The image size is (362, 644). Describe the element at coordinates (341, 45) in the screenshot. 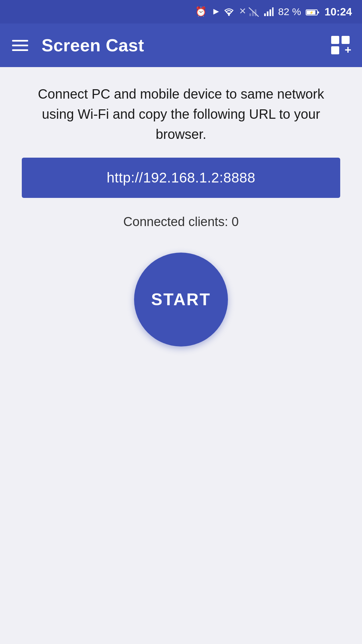

I see `add-screen-icon: +` at that location.